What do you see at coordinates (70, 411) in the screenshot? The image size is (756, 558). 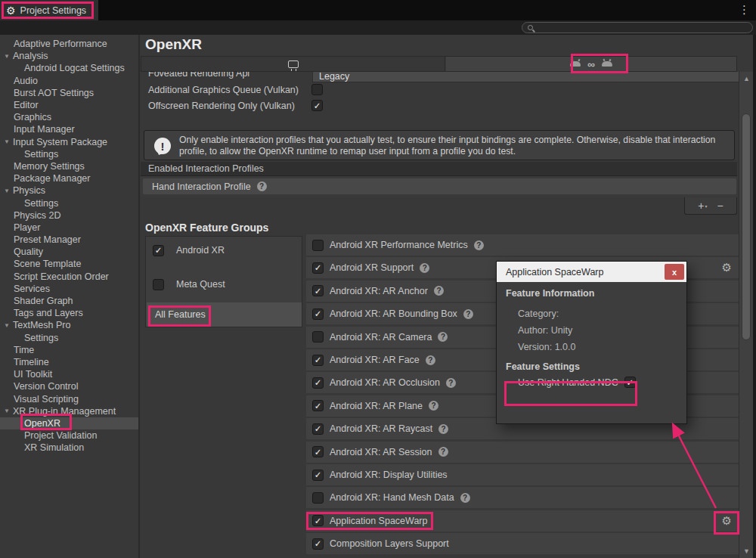 I see `sidebar-item-xr-plug-in-management: ▼XR Plug-in Management` at bounding box center [70, 411].